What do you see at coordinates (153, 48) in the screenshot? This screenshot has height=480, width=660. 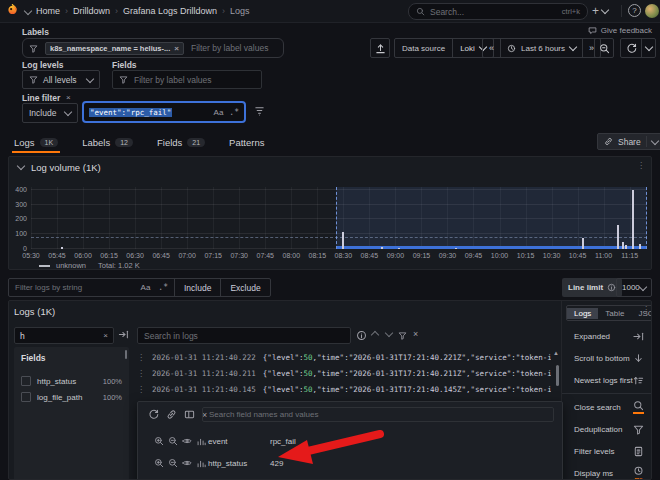 I see `label-filters-box: k8s_namespace_name = helius-... × Filter…` at bounding box center [153, 48].